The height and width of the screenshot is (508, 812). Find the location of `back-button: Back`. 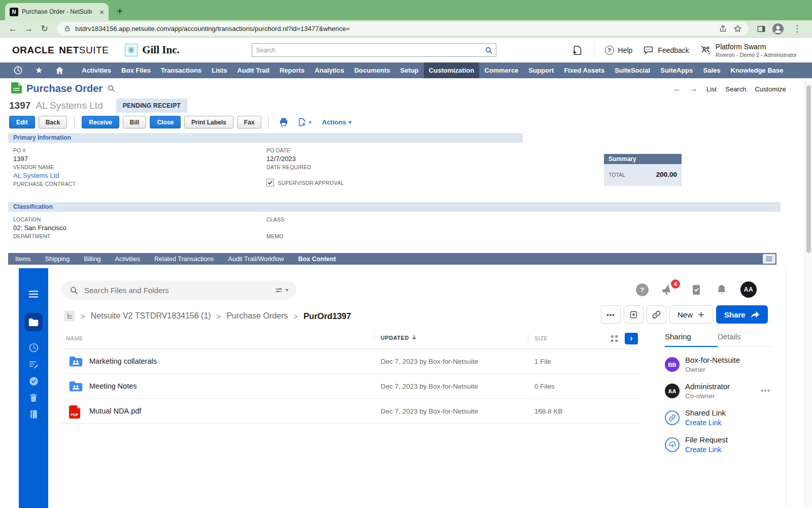

back-button: Back is located at coordinates (53, 122).